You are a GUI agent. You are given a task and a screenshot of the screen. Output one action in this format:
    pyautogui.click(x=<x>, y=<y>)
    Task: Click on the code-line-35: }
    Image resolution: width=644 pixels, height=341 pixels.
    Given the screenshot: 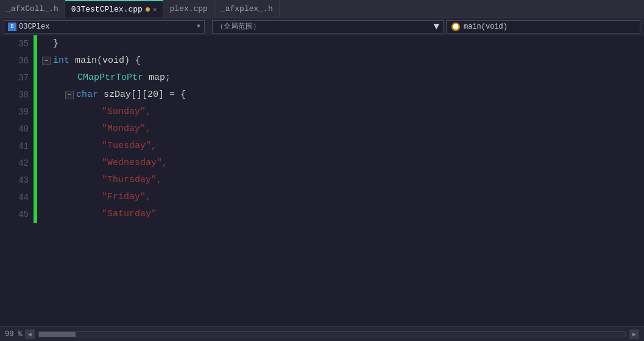 What is the action you would take?
    pyautogui.click(x=343, y=44)
    